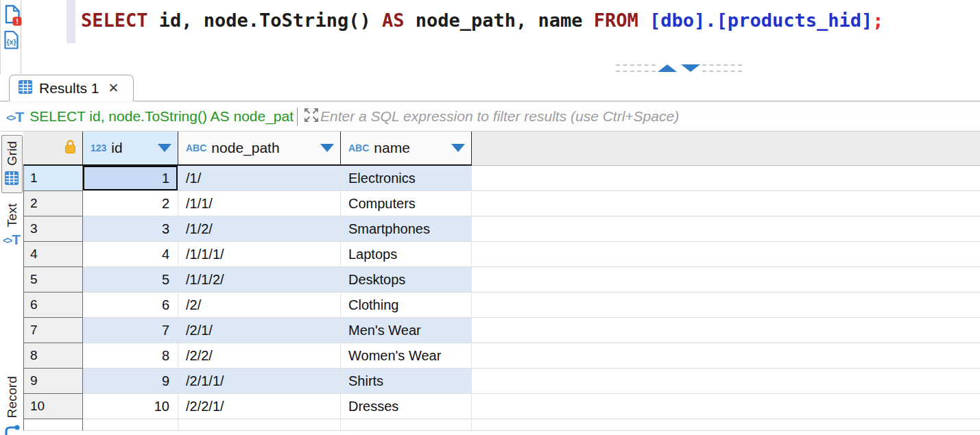  I want to click on tab-text: Text <>T, so click(12, 225).